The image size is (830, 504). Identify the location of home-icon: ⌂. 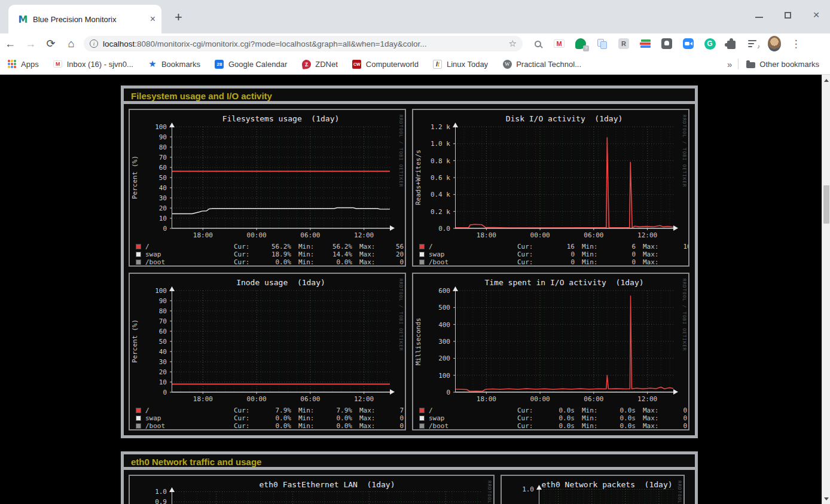
(71, 44).